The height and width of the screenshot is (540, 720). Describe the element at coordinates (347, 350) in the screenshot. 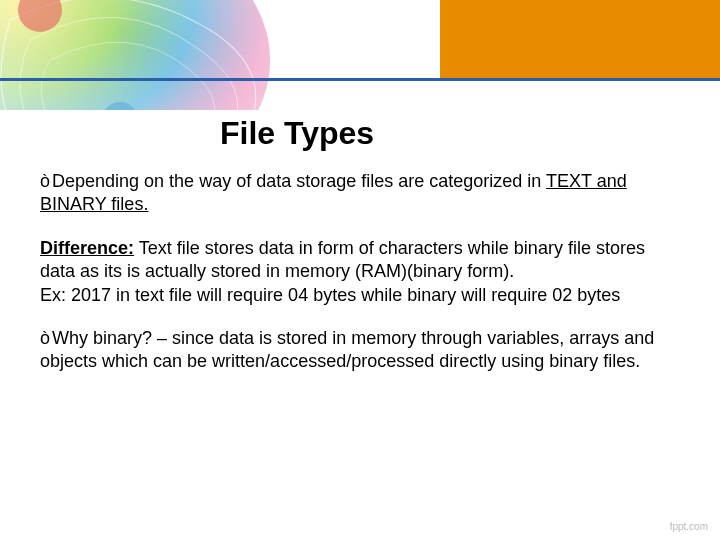

I see `p3-text: Why binary? – since data is stored in me…` at that location.